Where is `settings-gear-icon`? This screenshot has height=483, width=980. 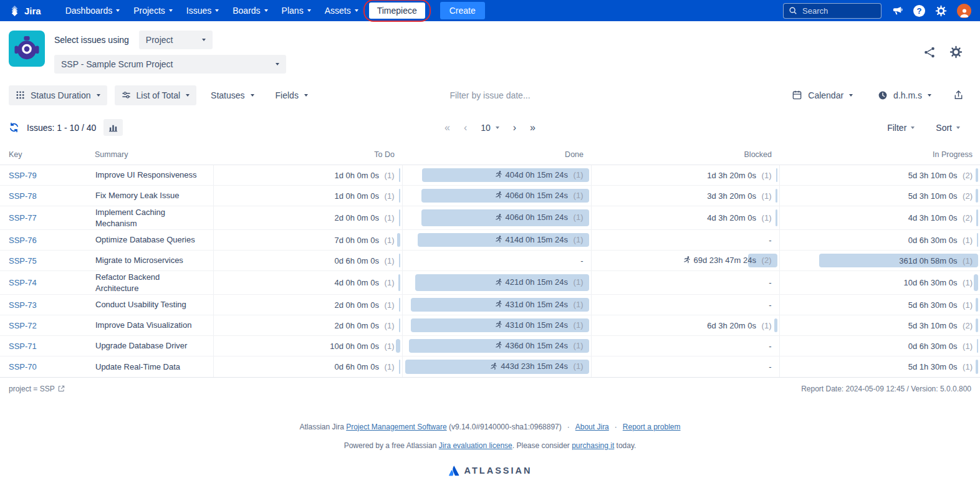
settings-gear-icon is located at coordinates (941, 11).